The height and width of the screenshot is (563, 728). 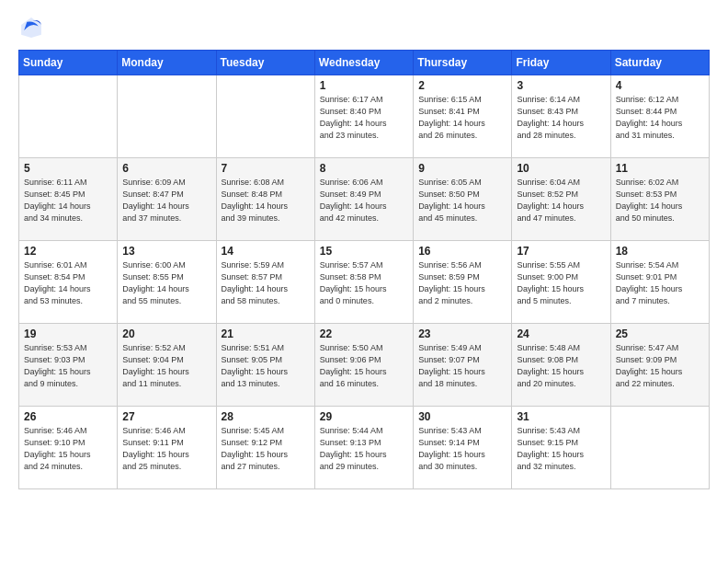 I want to click on calendar-cell: 18Sunrise: 5:54 AM Sunset: 9:01 PM Dayli…, so click(x=660, y=282).